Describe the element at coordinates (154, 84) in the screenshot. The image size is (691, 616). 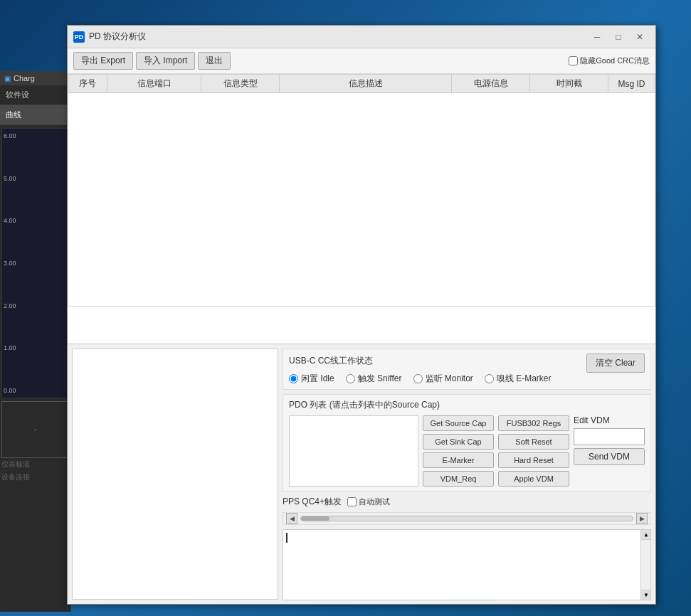
I see `col-port: 信息端口` at that location.